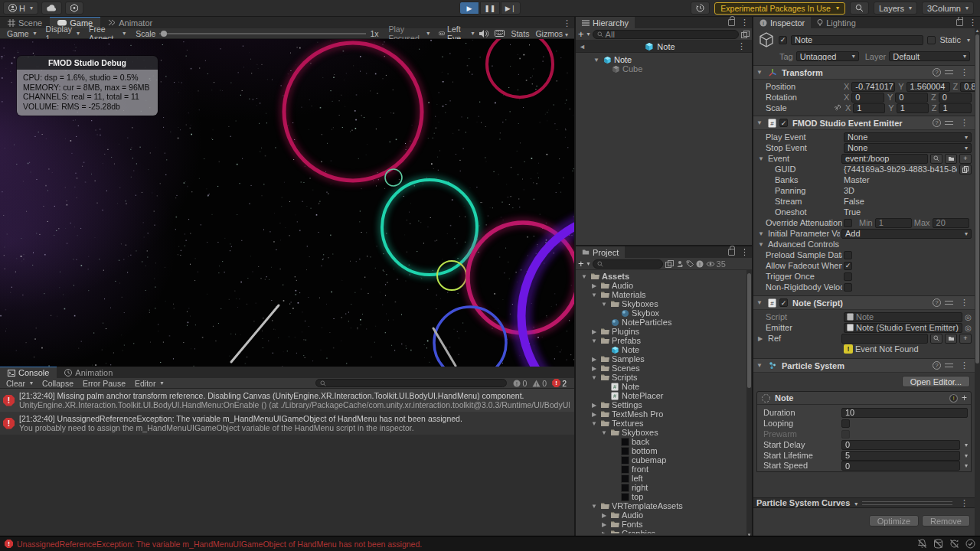 Image resolution: width=980 pixels, height=551 pixels. What do you see at coordinates (929, 57) in the screenshot?
I see `layer-dropdown: Default▾` at bounding box center [929, 57].